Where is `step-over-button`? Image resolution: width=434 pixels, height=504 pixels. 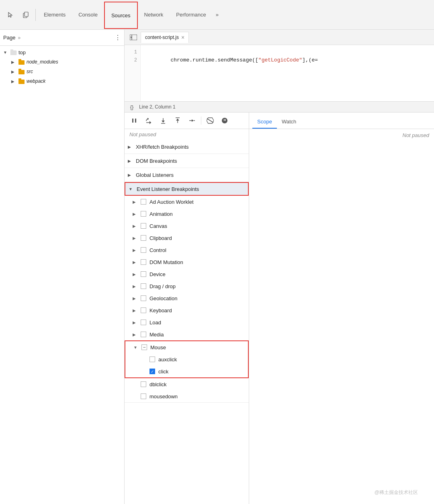 step-over-button is located at coordinates (149, 121).